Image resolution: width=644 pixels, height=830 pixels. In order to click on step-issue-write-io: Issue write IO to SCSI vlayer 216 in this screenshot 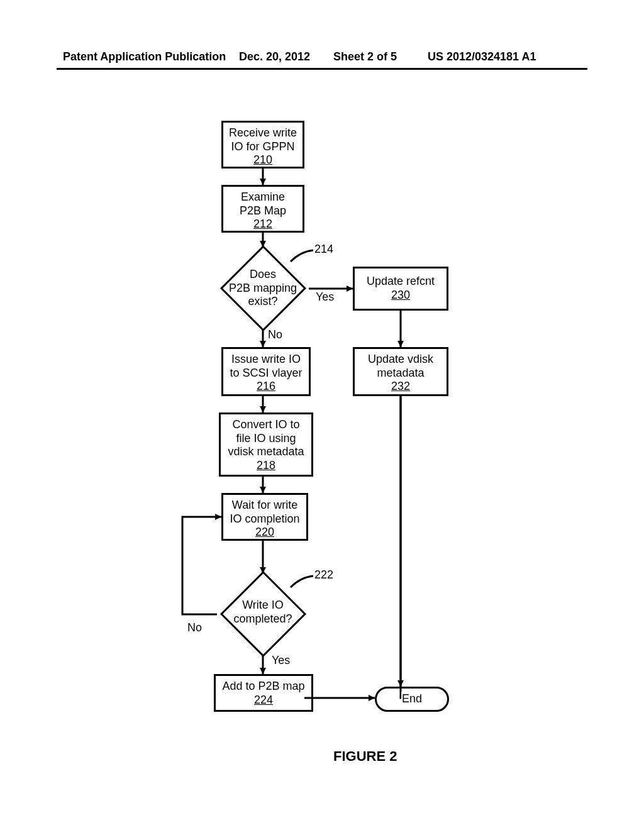, I will do `click(266, 372)`.